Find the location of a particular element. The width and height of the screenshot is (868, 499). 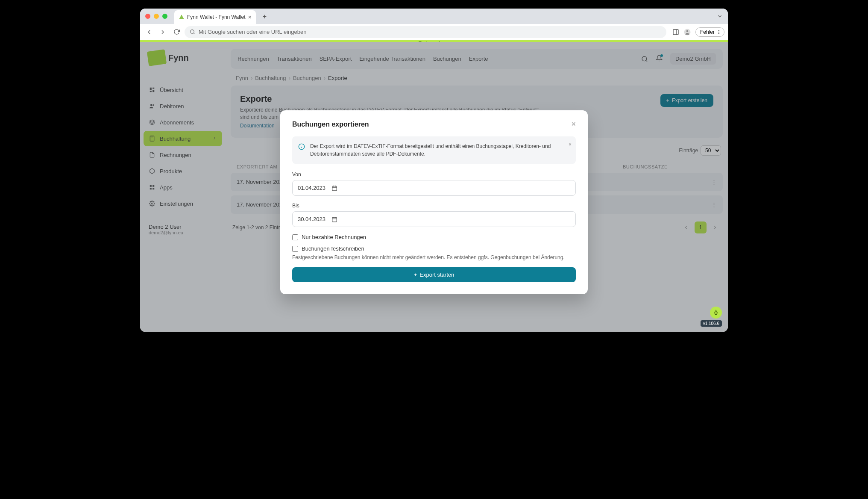

start-export-button: + Export starten is located at coordinates (434, 275).